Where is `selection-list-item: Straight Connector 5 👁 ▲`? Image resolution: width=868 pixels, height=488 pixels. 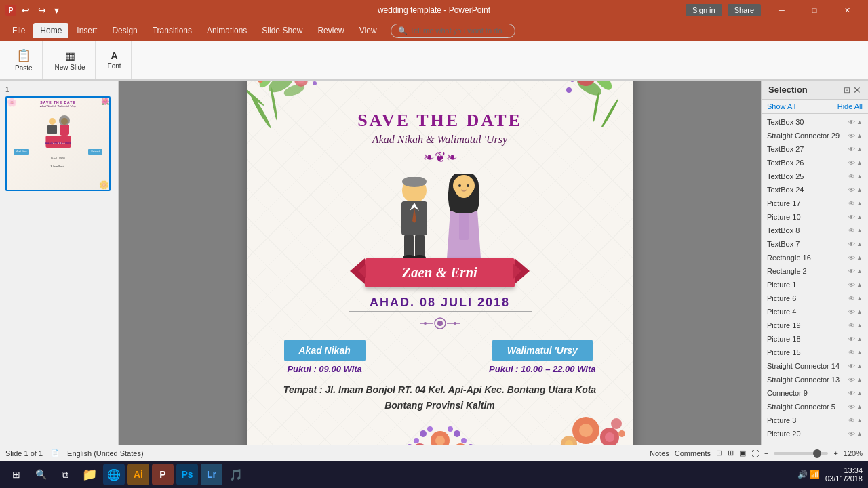
selection-list-item: Straight Connector 5 👁 ▲ is located at coordinates (815, 407).